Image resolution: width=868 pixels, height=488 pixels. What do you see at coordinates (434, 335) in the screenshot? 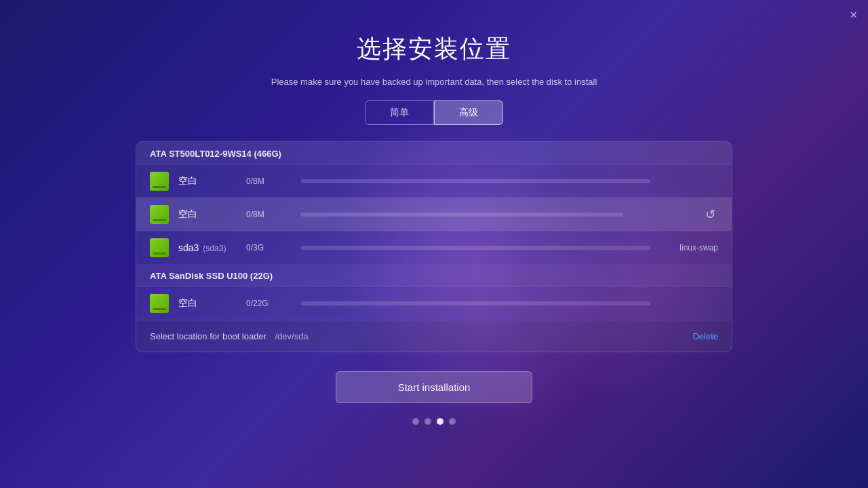
I see `bootloader-row: Select location for boot loader /dev/sda…` at bounding box center [434, 335].